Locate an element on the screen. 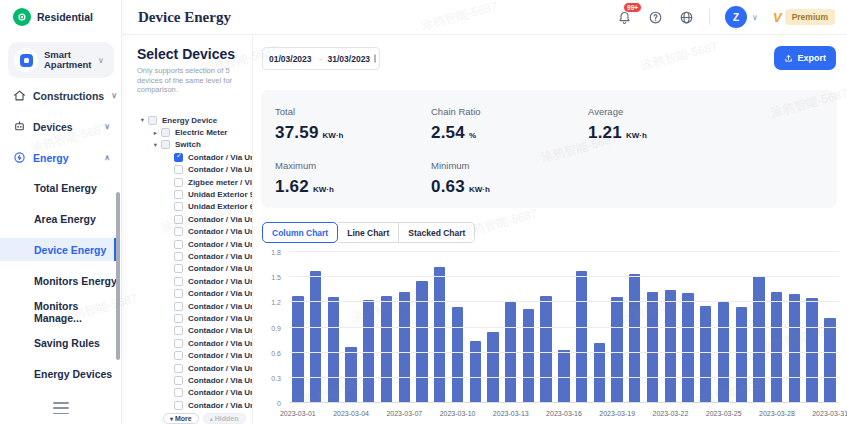 The image size is (847, 424). tree-row: ▸Electric Meter is located at coordinates (187, 132).